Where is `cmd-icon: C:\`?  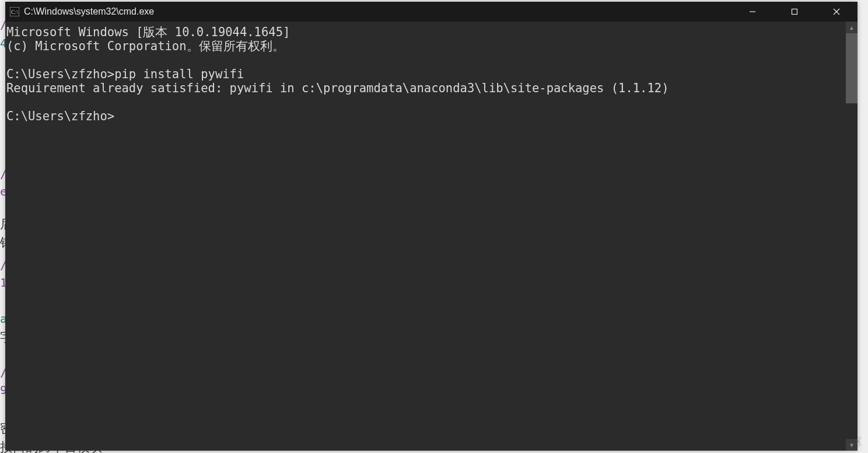
cmd-icon: C:\ is located at coordinates (15, 12).